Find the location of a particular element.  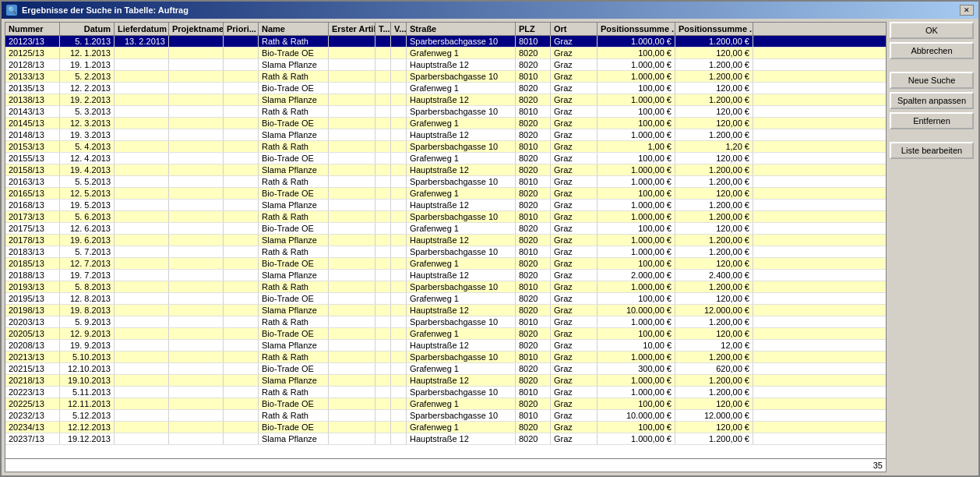

status-bar: 35 is located at coordinates (446, 465).